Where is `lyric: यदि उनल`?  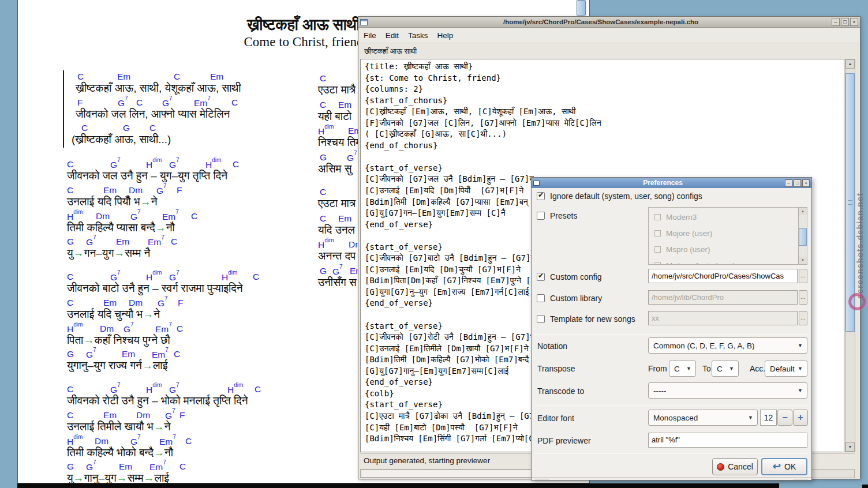 lyric: यदि उनल is located at coordinates (336, 230).